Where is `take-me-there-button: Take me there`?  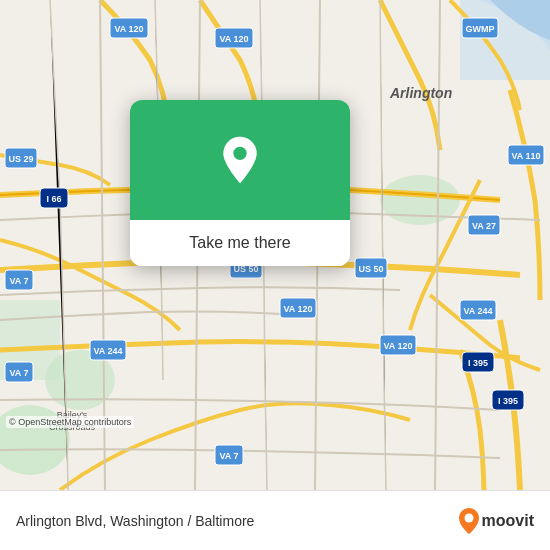
take-me-there-button: Take me there is located at coordinates (240, 243).